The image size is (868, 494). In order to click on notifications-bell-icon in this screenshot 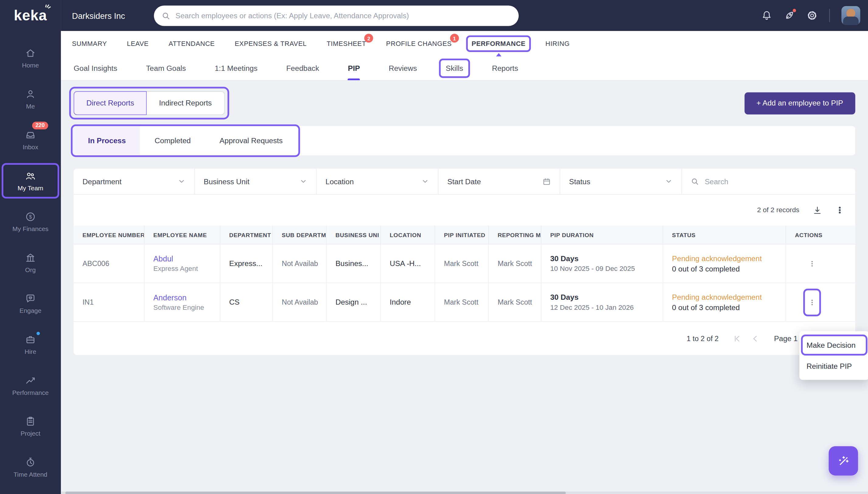, I will do `click(767, 16)`.